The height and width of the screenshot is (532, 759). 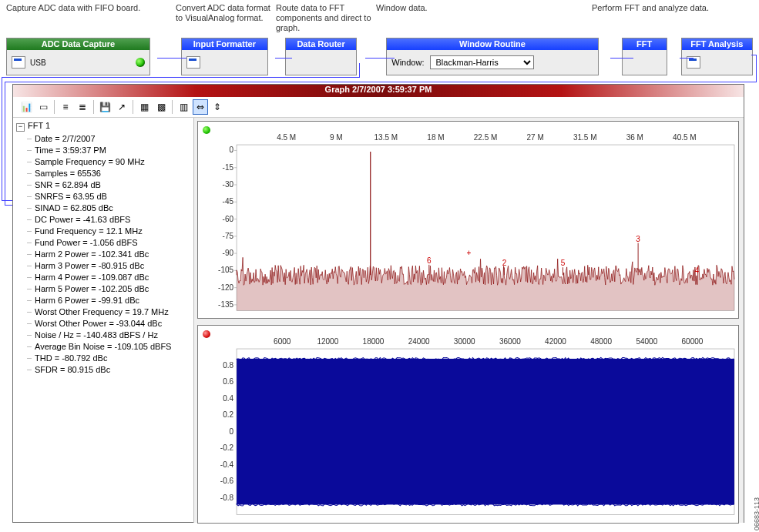 What do you see at coordinates (79, 57) in the screenshot?
I see `block-adc-capture: ADC Data Capture USB` at bounding box center [79, 57].